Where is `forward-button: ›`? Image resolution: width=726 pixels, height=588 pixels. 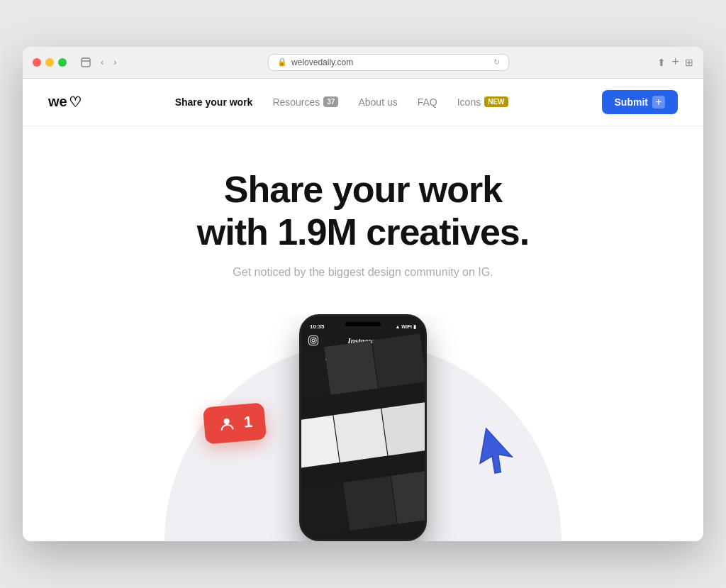 forward-button: › is located at coordinates (115, 62).